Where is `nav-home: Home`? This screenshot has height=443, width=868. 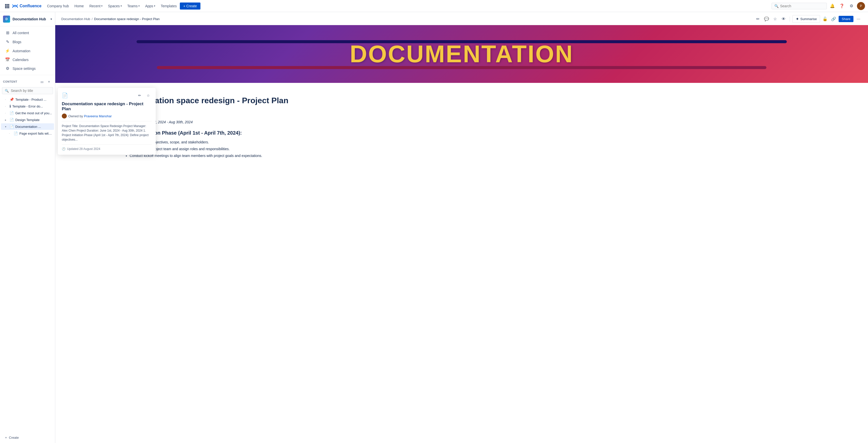 nav-home: Home is located at coordinates (79, 6).